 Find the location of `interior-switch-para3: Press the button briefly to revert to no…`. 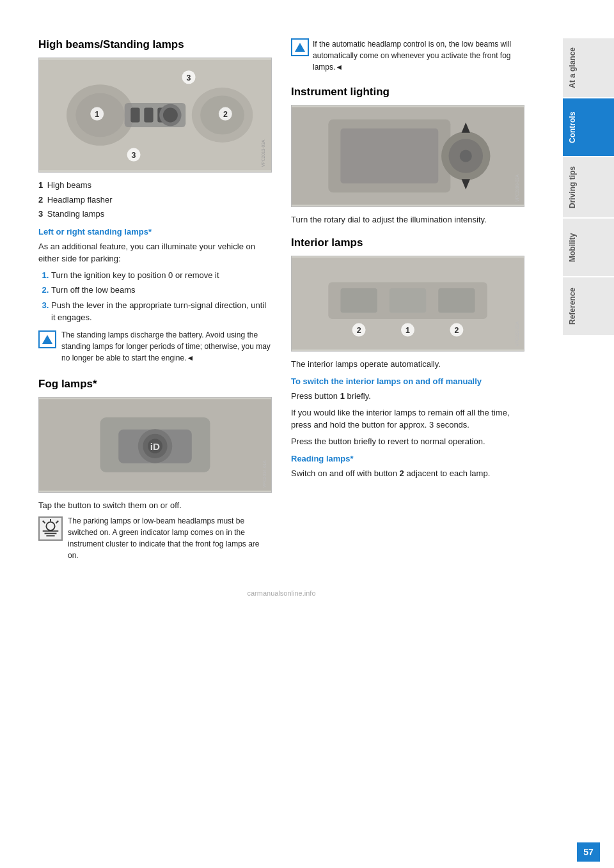

interior-switch-para3: Press the button briefly to revert to no… is located at coordinates (408, 442).